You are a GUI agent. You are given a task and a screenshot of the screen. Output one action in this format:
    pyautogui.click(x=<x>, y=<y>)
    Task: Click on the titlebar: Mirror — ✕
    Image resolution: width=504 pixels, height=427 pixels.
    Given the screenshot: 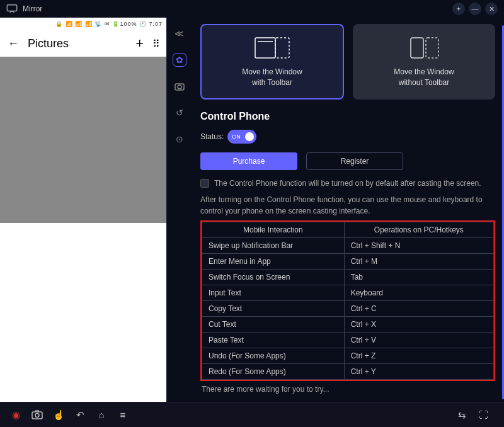 What is the action you would take?
    pyautogui.click(x=252, y=9)
    